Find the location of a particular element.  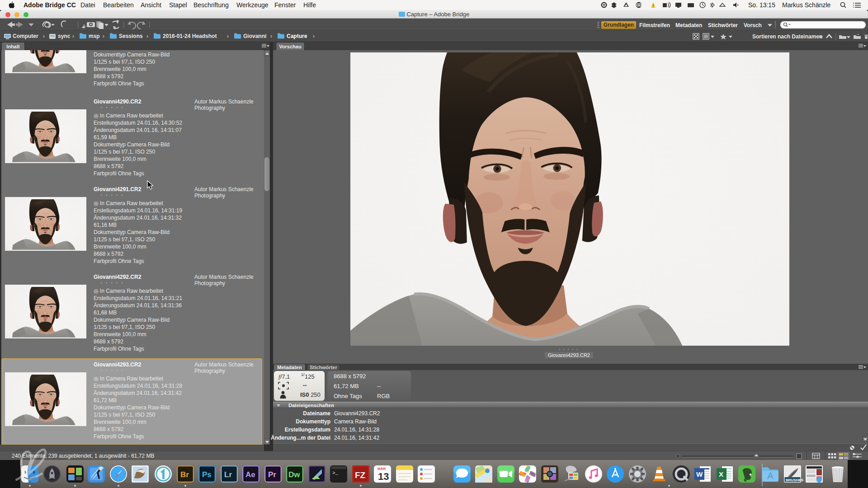

svg-text: Ae is located at coordinates (250, 474).